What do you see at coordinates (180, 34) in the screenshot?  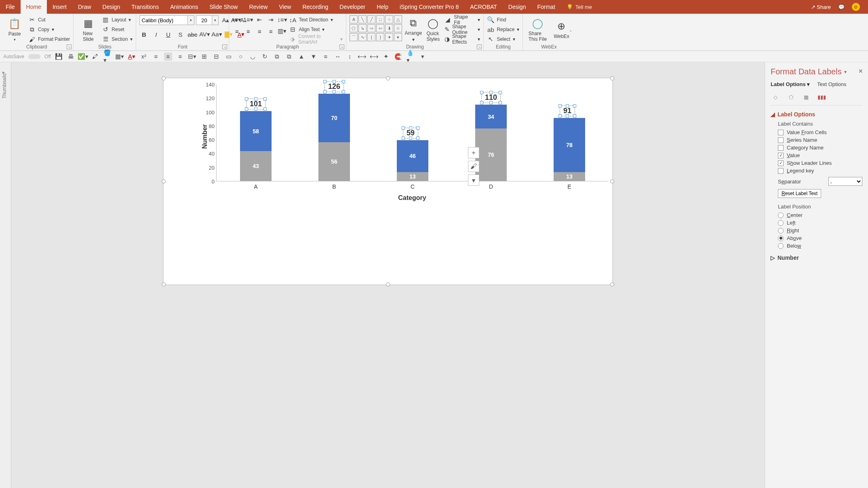 I see `shadow-button: S` at bounding box center [180, 34].